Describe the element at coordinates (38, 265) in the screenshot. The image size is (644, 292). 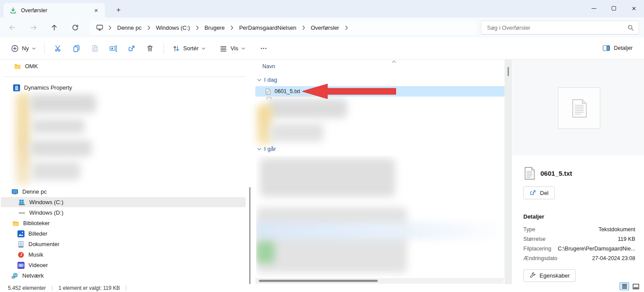
I see `sidebar-item-label: Videoer` at that location.